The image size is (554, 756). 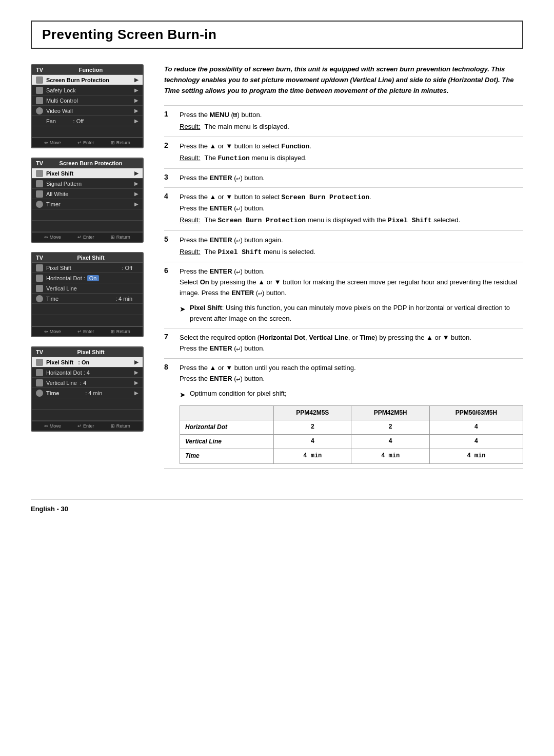 What do you see at coordinates (87, 80) in the screenshot?
I see `tv-menu-item: Screen Burn Protection ▶` at bounding box center [87, 80].